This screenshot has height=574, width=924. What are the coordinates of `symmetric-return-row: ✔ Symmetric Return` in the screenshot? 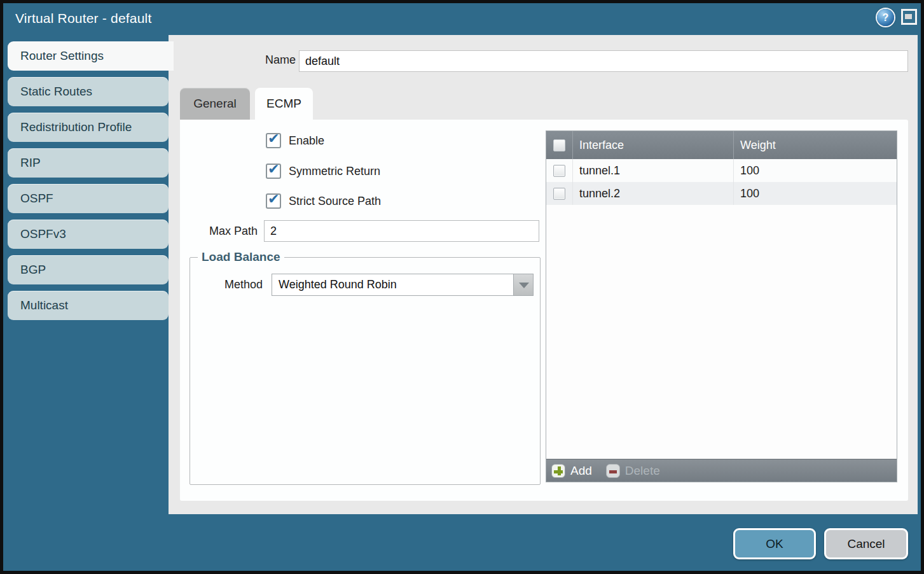 It's located at (323, 171).